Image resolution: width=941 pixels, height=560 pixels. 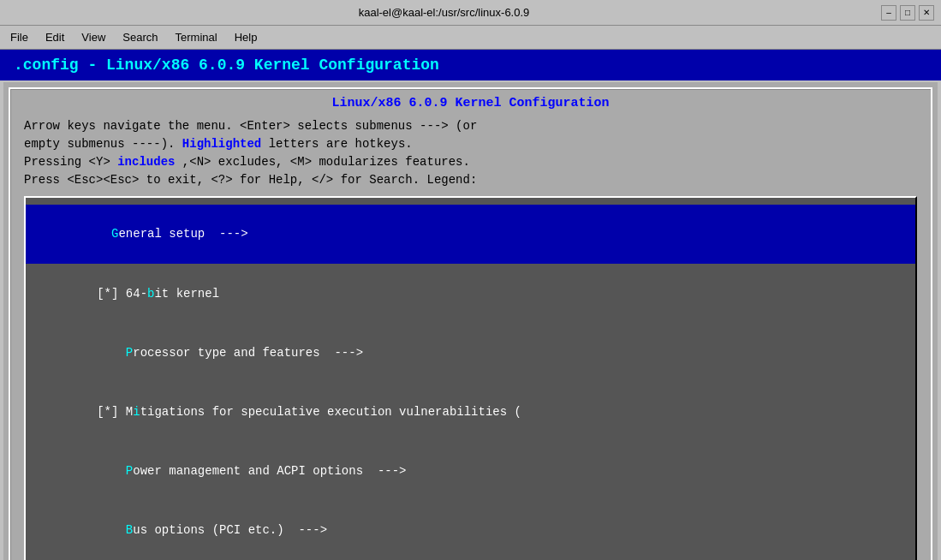 What do you see at coordinates (471, 13) in the screenshot?
I see `title-bar: kaal-el@kaal-el:/usr/src/linux-6.0.9 – □…` at bounding box center [471, 13].